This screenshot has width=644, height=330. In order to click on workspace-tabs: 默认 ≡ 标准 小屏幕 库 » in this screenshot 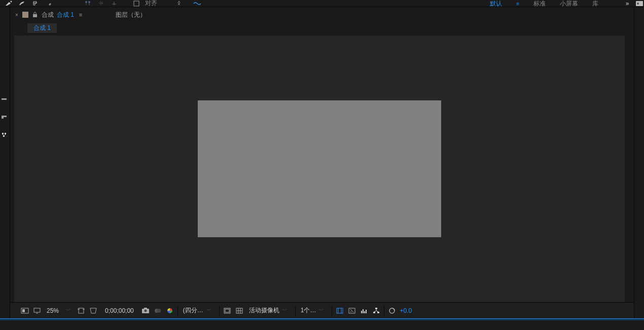, I will do `click(567, 4)`.